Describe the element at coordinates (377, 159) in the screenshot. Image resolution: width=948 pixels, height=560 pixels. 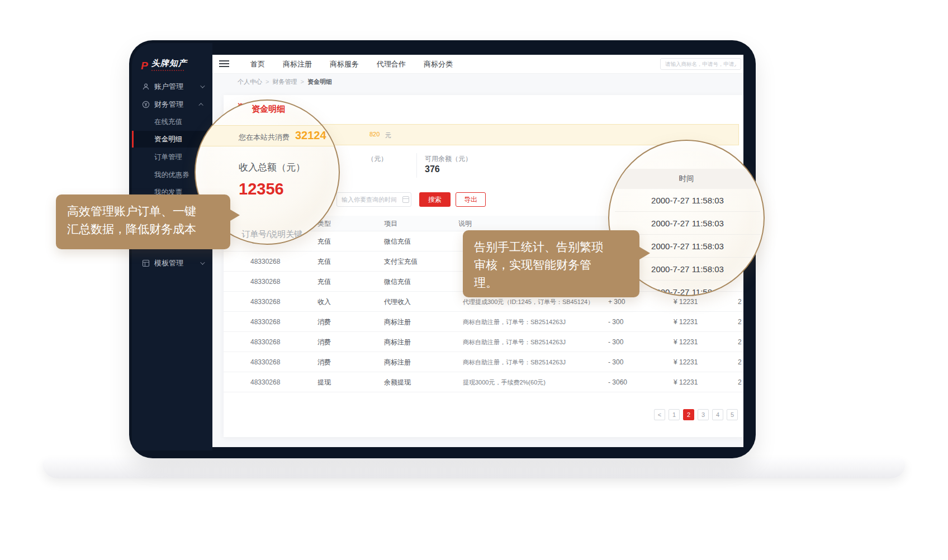
I see `expense-label: （元）` at that location.